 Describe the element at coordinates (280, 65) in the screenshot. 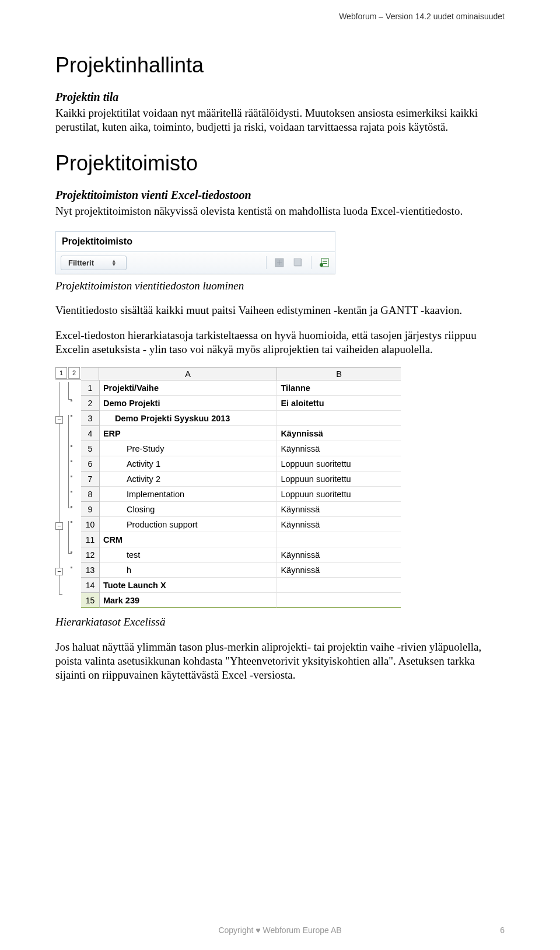

I see `heading-projektinhallinta: Projektinhallinta` at that location.